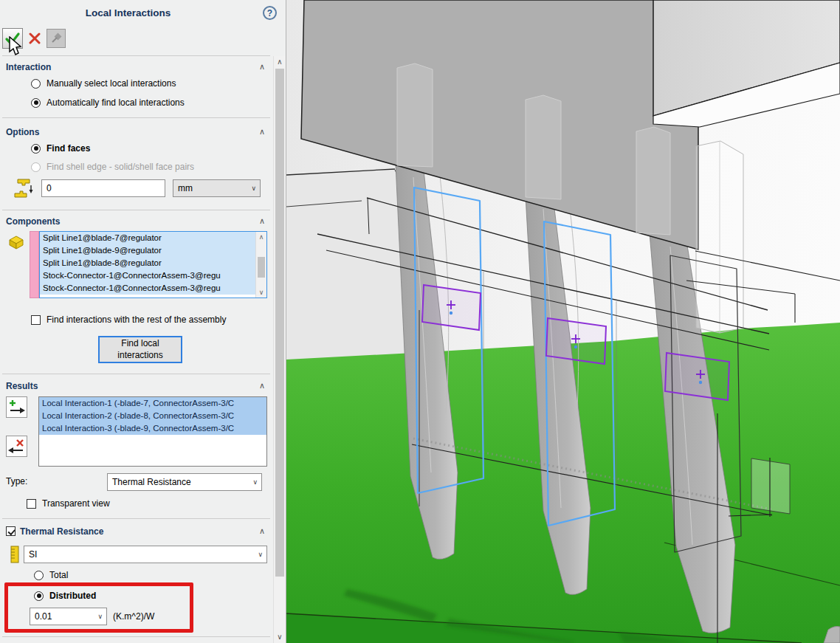  What do you see at coordinates (68, 616) in the screenshot?
I see `resistance-value-dropdown: 0.01 ∨` at bounding box center [68, 616].